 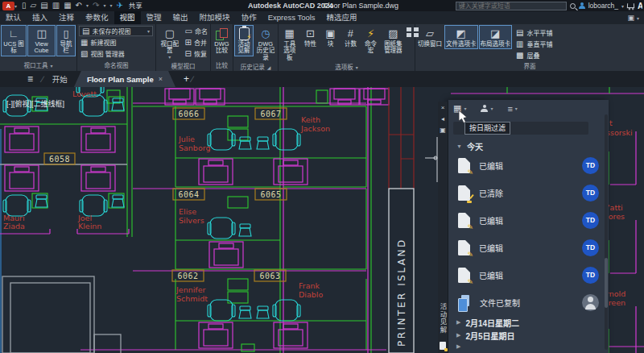 What do you see at coordinates (269, 68) in the screenshot?
I see `history-dialog-launcher-icon: ◢` at bounding box center [269, 68].